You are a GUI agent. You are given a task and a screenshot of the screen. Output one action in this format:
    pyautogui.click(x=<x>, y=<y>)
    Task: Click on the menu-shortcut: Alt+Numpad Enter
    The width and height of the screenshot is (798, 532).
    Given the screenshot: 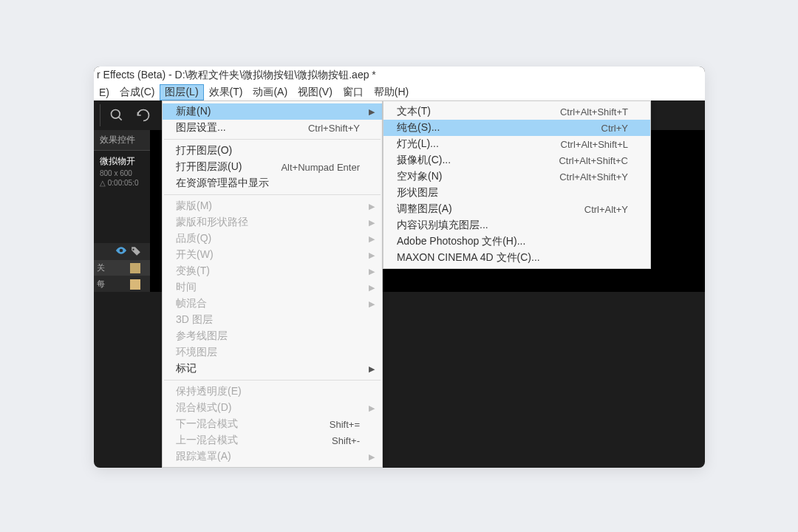 What is the action you would take?
    pyautogui.click(x=321, y=167)
    